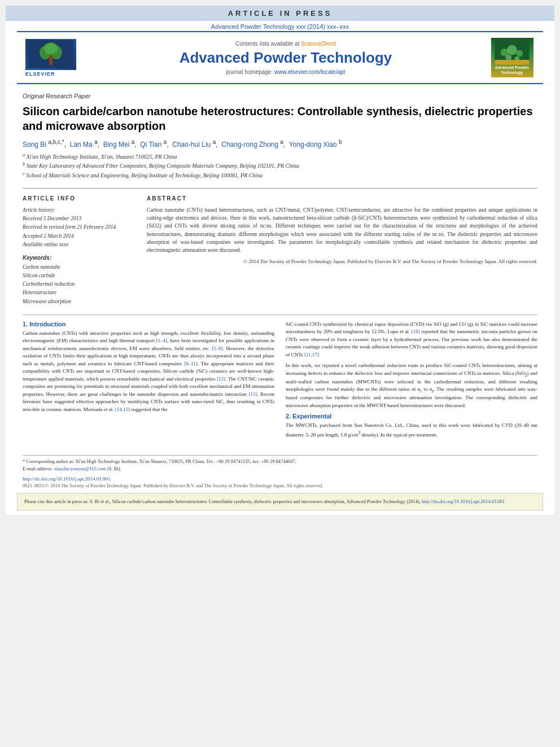 This screenshot has width=560, height=747. Describe the element at coordinates (463, 501) in the screenshot. I see `citation-doi-link: http://dx.doi.org/10.1016/j.apt.2014.03.…` at that location.